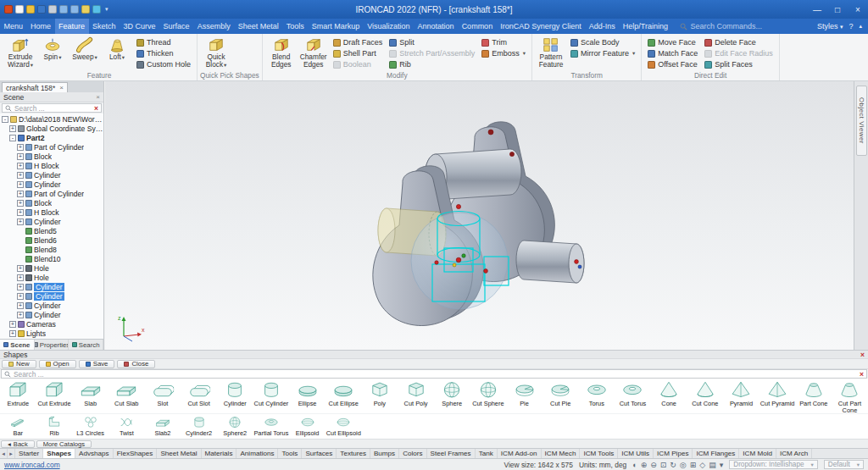 This screenshot has width=868, height=470. I want to click on catalog-item-bar: Bar, so click(19, 427).